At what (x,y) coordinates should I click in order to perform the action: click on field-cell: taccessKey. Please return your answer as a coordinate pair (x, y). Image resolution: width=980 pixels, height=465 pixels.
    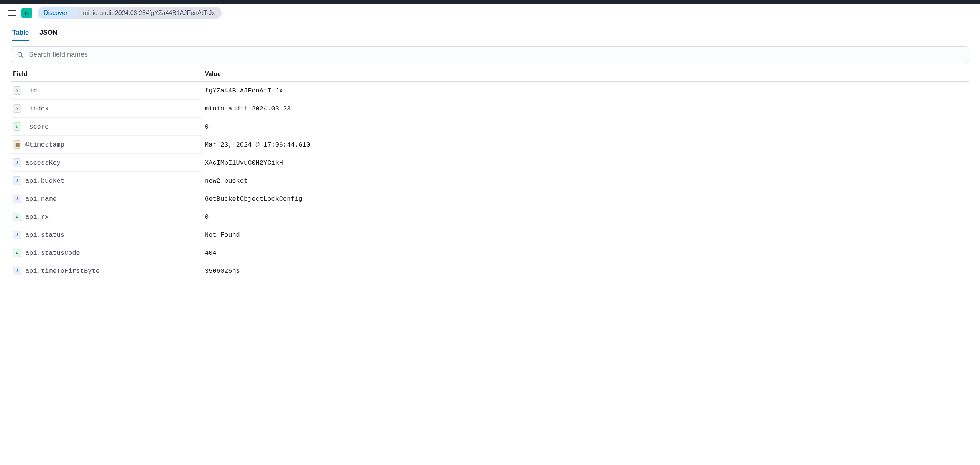
    Looking at the image, I should click on (107, 163).